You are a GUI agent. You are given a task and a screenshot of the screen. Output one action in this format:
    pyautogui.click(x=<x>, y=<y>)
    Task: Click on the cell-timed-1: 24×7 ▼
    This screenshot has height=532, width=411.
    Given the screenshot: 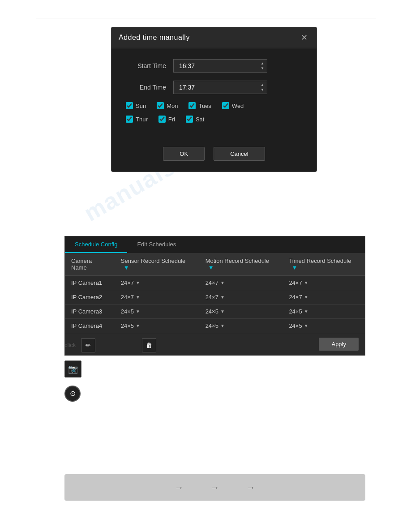 What is the action you would take?
    pyautogui.click(x=324, y=297)
    